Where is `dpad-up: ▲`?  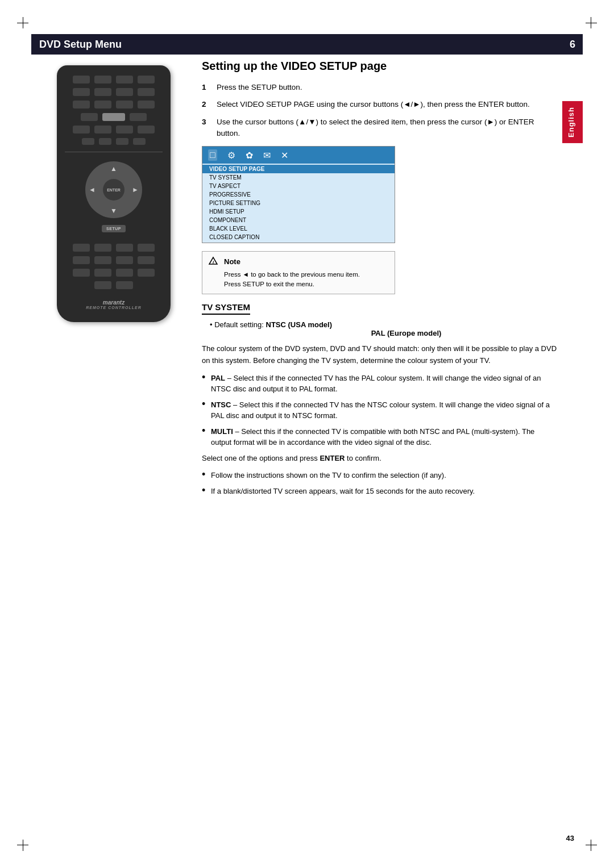
dpad-up: ▲ is located at coordinates (114, 169).